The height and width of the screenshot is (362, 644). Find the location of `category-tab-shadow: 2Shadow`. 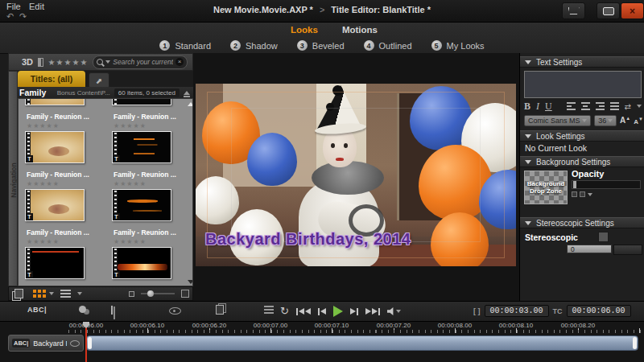

category-tab-shadow: 2Shadow is located at coordinates (254, 45).